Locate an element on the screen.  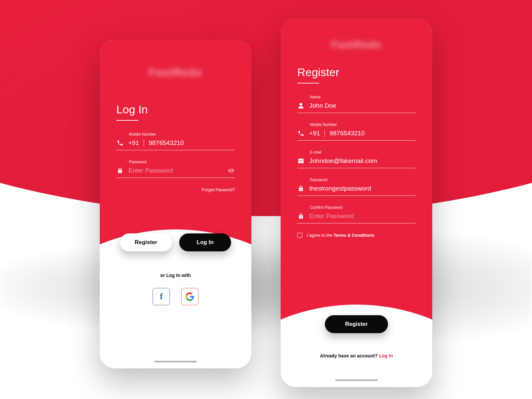
already-prefix: Already have an account? is located at coordinates (349, 356).